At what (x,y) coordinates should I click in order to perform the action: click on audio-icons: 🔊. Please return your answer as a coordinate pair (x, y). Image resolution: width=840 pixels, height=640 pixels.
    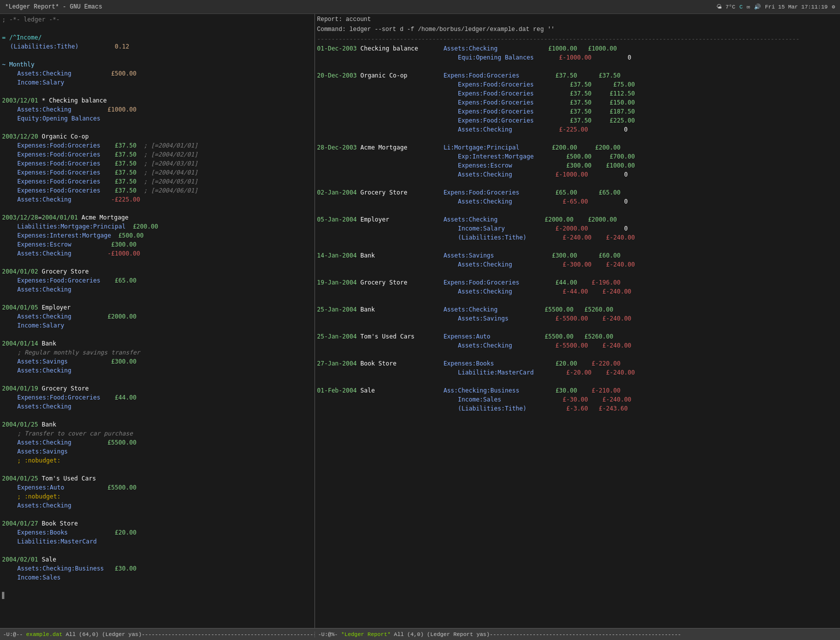
    Looking at the image, I should click on (758, 7).